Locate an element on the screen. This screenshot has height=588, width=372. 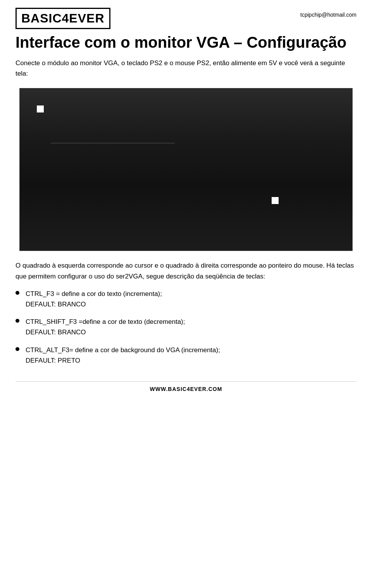
list-item: CTRL_F3 = define a cor do texto (increme… is located at coordinates (186, 299).